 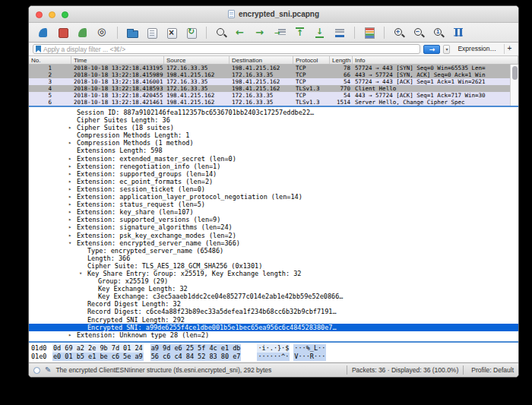 What do you see at coordinates (36, 371) in the screenshot?
I see `expert-info-icon` at bounding box center [36, 371].